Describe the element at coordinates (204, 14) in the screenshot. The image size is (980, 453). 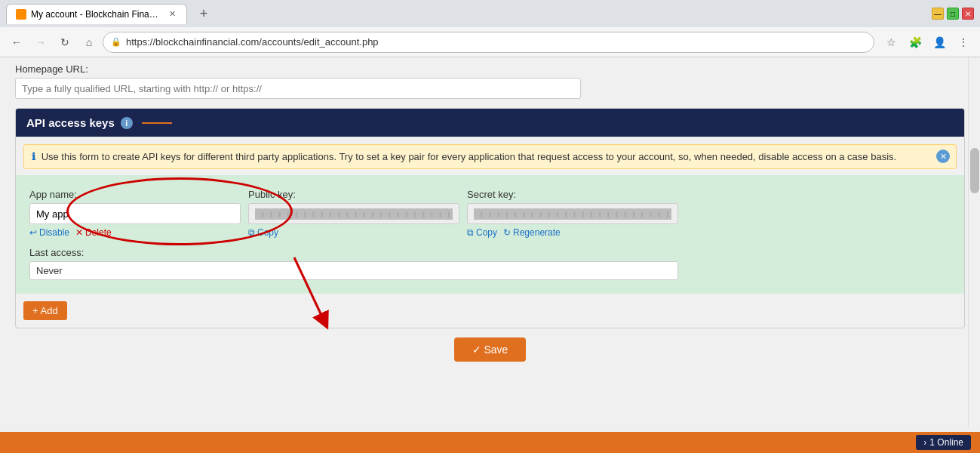
I see `new-tab-button: +` at that location.